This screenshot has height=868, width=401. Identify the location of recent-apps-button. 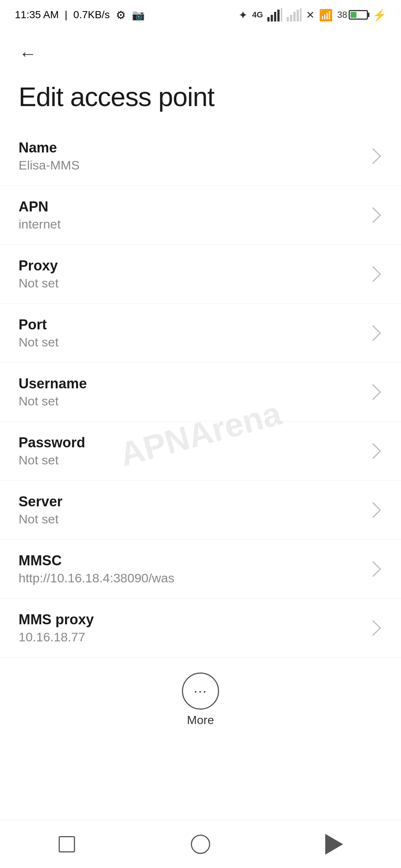
(67, 844).